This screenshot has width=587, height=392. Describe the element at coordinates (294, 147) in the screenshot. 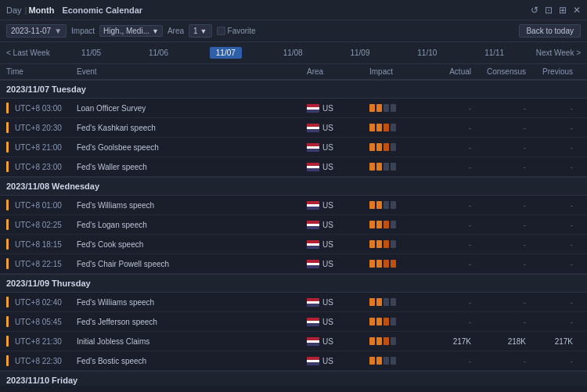

I see `table-row: UTC+8 21:00Fed's Goolsbee speechUS---` at that location.